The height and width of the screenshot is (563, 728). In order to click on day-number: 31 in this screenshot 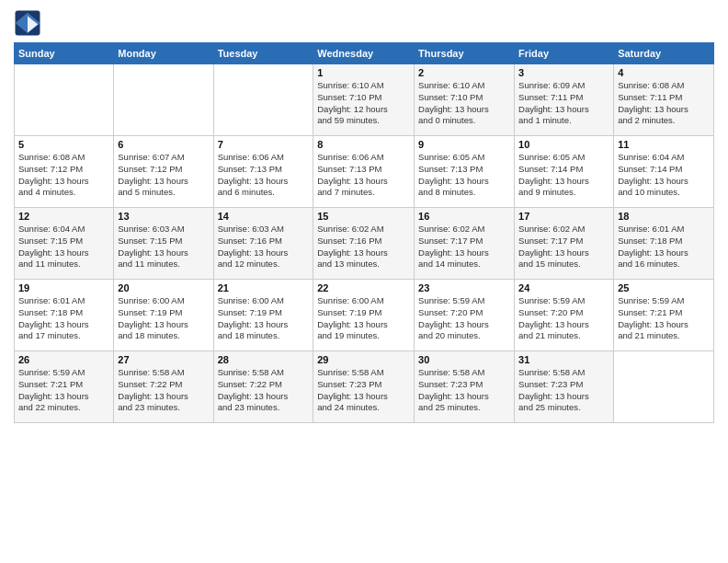, I will do `click(564, 360)`.